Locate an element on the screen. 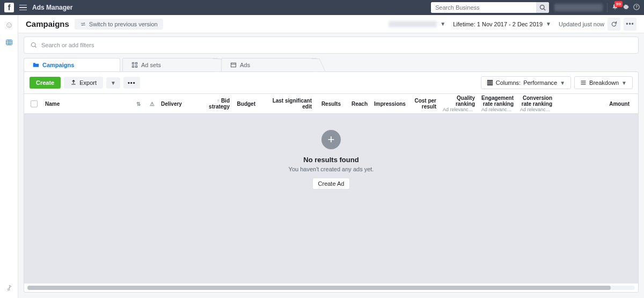  export-dropdown-button: ▼ is located at coordinates (113, 83).